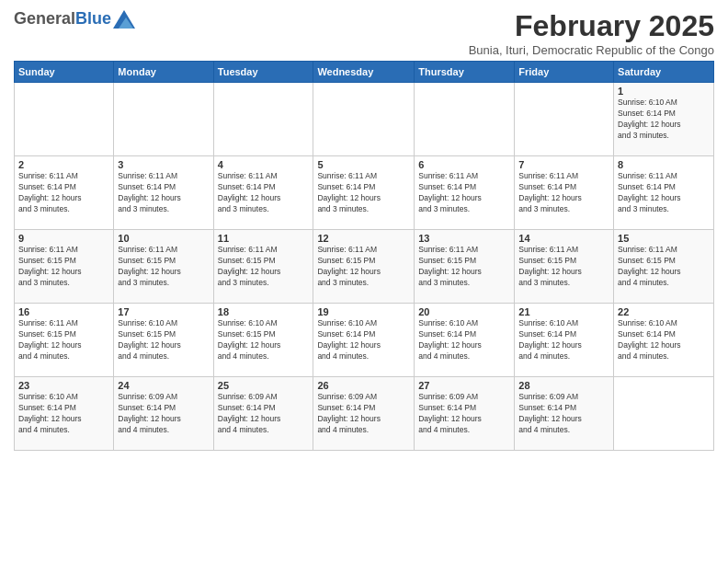 This screenshot has width=728, height=563. I want to click on day-number: 15, so click(664, 238).